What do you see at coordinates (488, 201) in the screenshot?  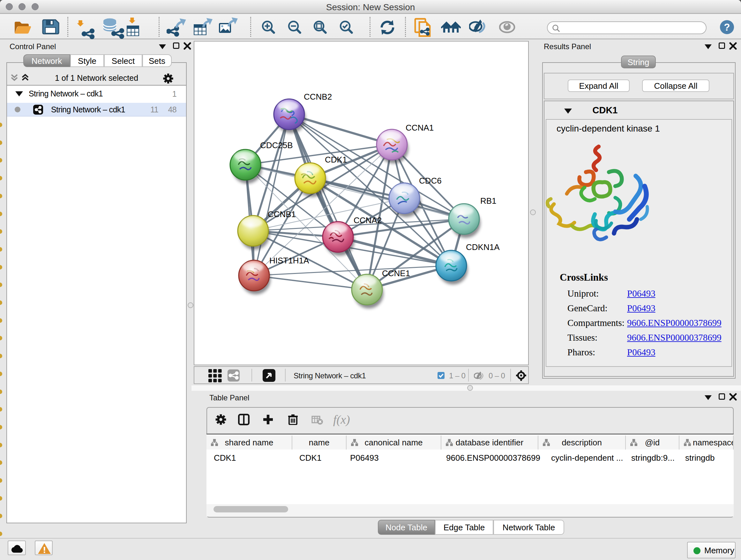 I see `svg-text: RB1` at bounding box center [488, 201].